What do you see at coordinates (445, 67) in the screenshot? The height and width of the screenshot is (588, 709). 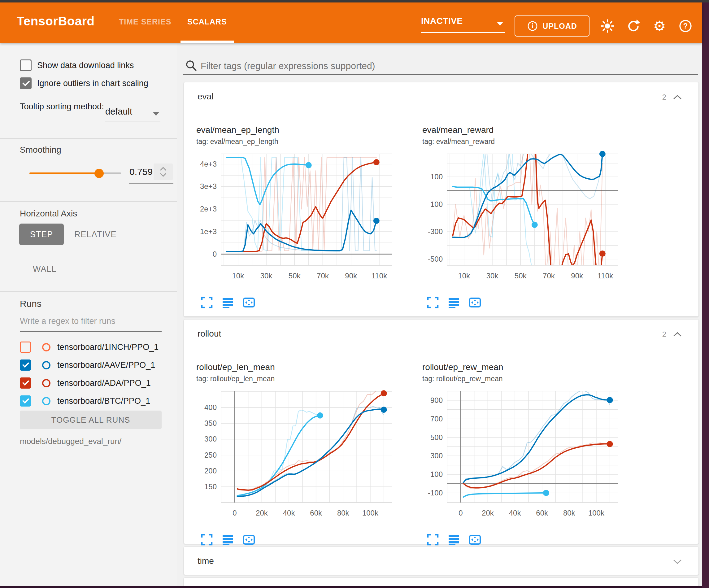 I see `tag-filter: Filter tags (regular expressions support…` at bounding box center [445, 67].